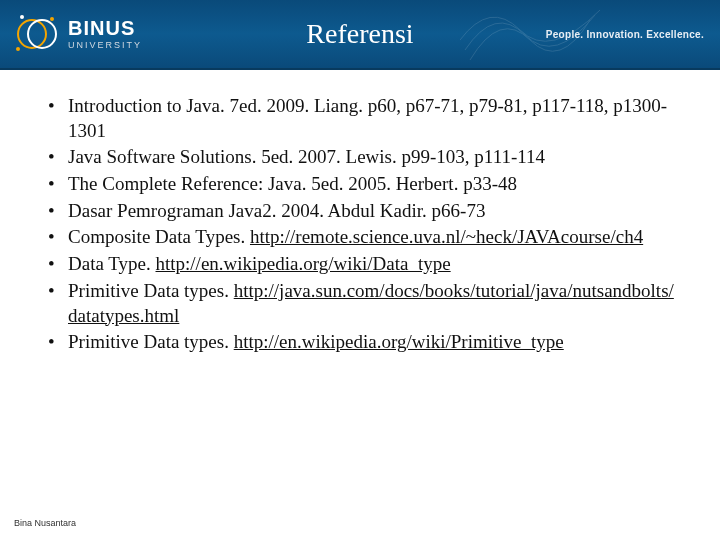 This screenshot has height=540, width=720. What do you see at coordinates (360, 118) in the screenshot?
I see `list-item: Introduction to Java. 7ed. 2009. Liang. …` at bounding box center [360, 118].